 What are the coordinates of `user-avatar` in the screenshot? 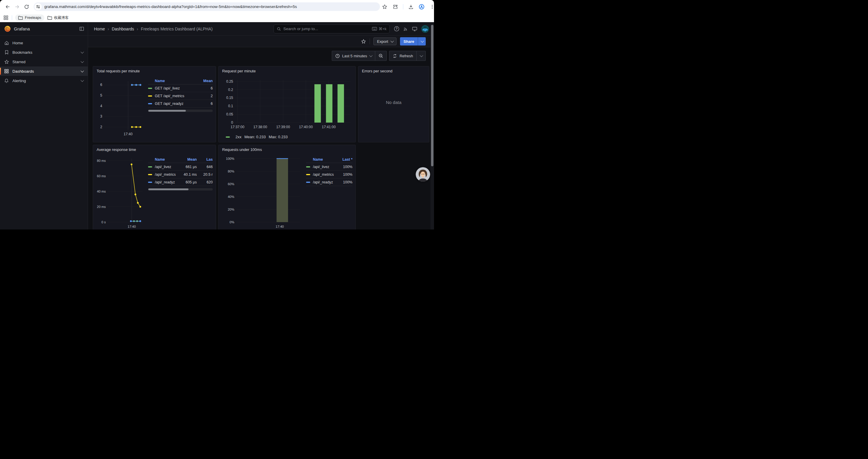 It's located at (425, 29).